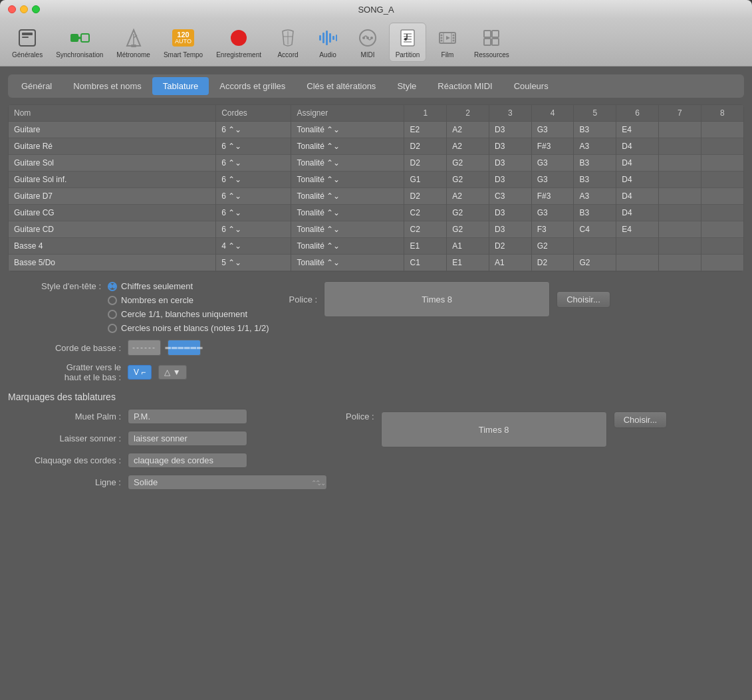 The width and height of the screenshot is (752, 700). Describe the element at coordinates (184, 43) in the screenshot. I see `toolbar-item-smart-tempo: 120 AUTO Smart Tempo` at that location.